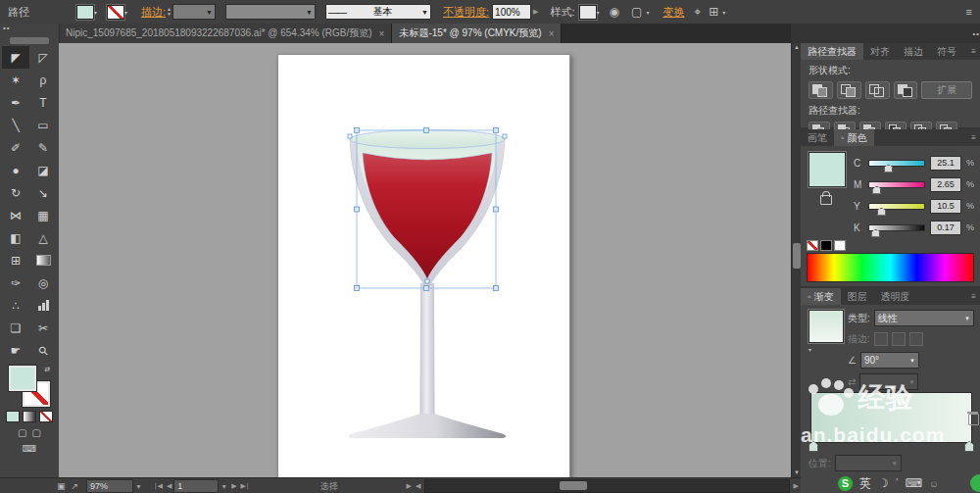  Describe the element at coordinates (16, 192) in the screenshot. I see `rotate-tool: ↻` at that location.